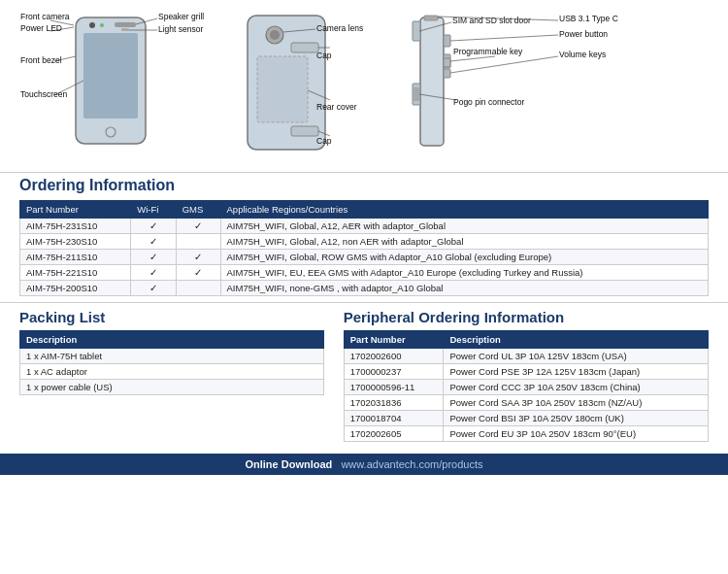 This screenshot has height=574, width=728. What do you see at coordinates (44, 94) in the screenshot?
I see `svg-text: Touchscreen` at bounding box center [44, 94].